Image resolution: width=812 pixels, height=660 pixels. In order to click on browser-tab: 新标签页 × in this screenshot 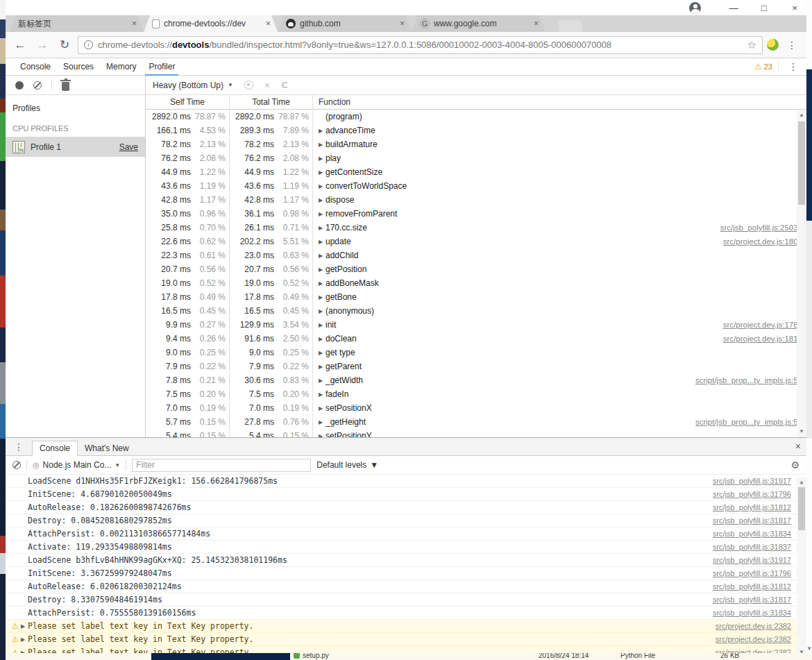, I will do `click(76, 24)`.